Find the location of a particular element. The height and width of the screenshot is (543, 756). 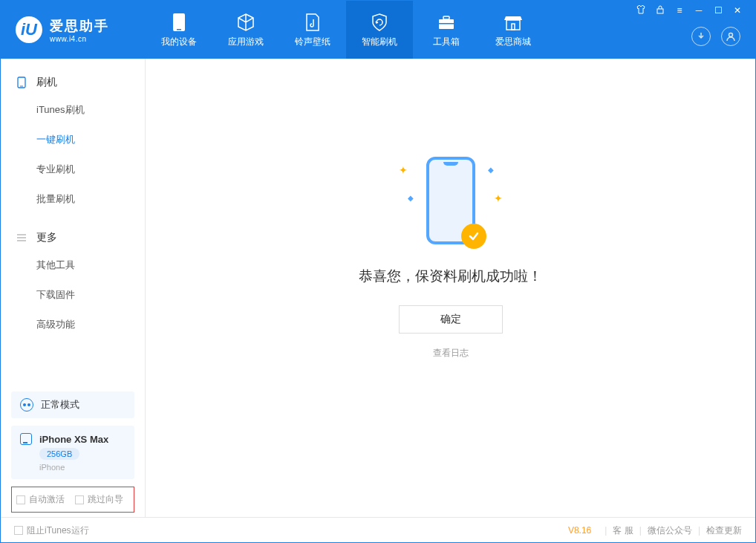

device-type: iPhone is located at coordinates (82, 467).